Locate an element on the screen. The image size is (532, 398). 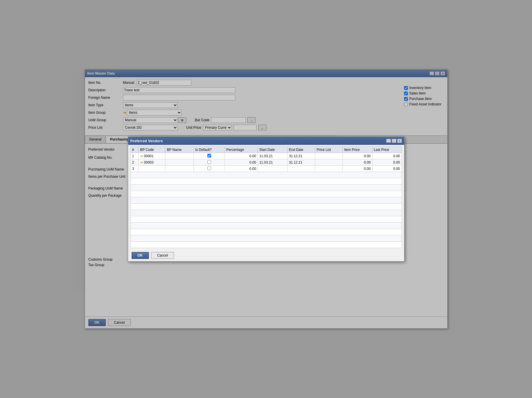
table-row: 3 0.00 0.00 0.00 is located at coordinates (266, 169).